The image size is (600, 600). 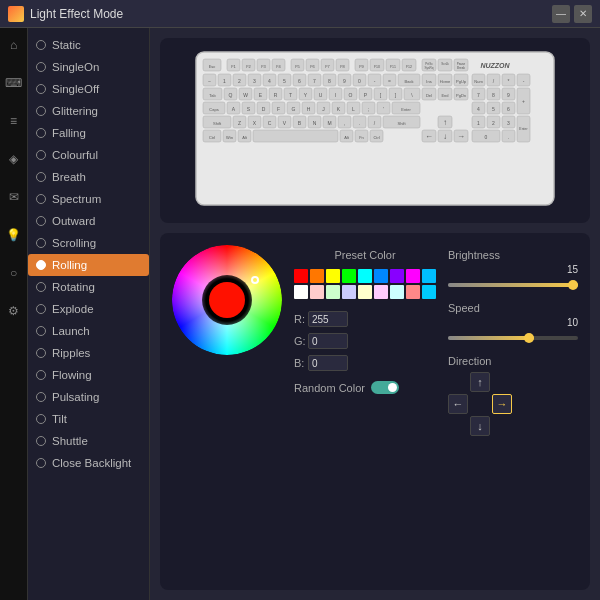 What do you see at coordinates (315, 123) in the screenshot?
I see `svg-text: N` at bounding box center [315, 123].